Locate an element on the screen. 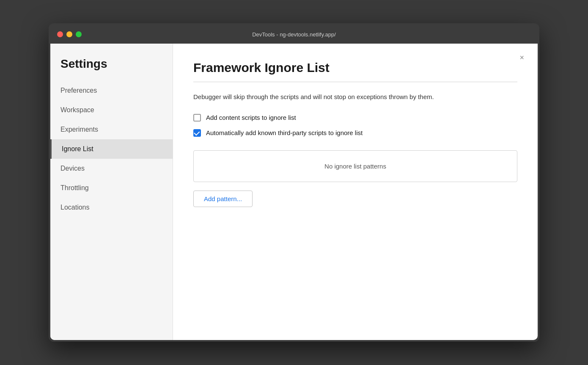 The width and height of the screenshot is (588, 365). checkbox-row-third-party: Automatically add known third-party scri… is located at coordinates (355, 133).